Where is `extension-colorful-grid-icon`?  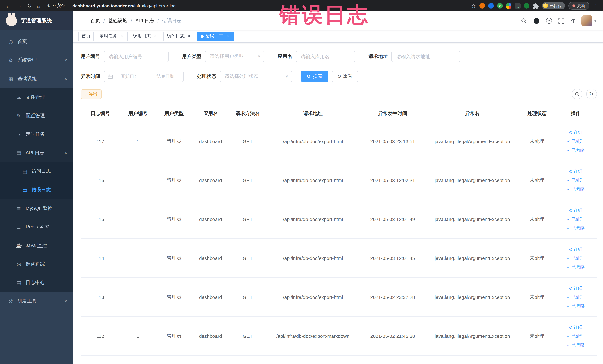 extension-colorful-grid-icon is located at coordinates (509, 6).